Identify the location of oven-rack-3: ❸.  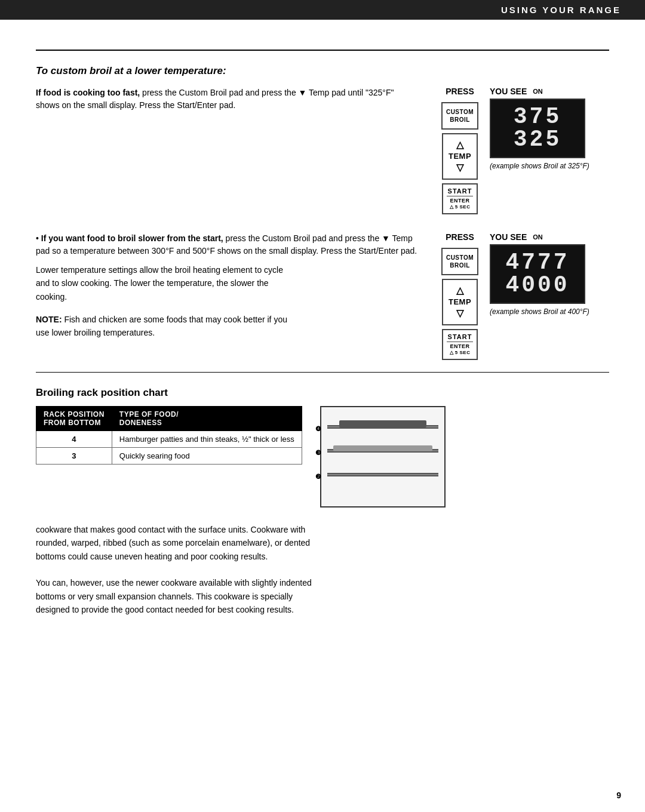
(383, 451).